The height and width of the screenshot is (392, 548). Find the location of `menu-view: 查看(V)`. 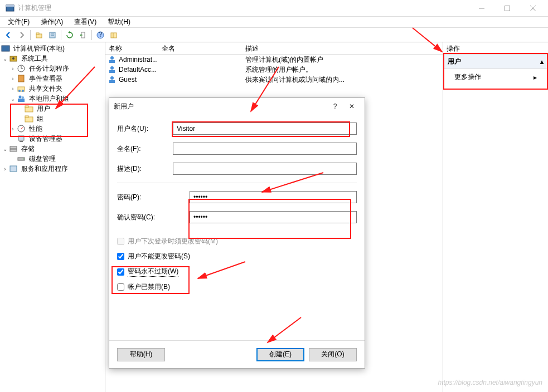

menu-view: 查看(V) is located at coordinates (85, 22).